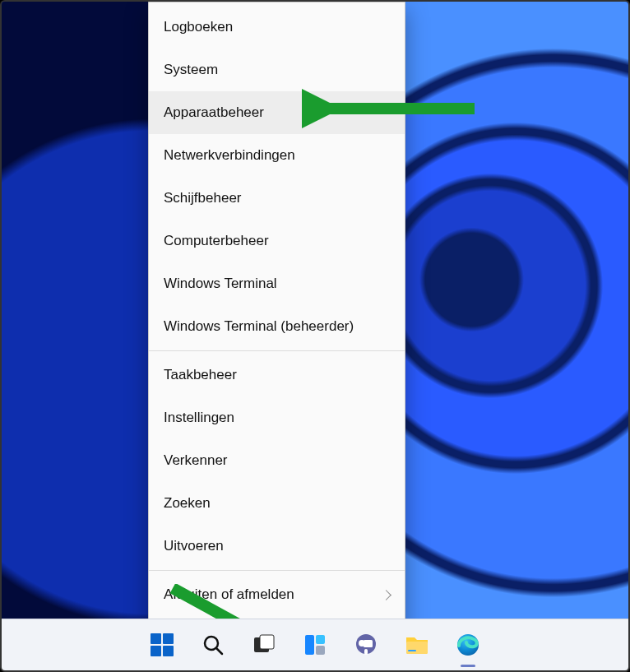 Image resolution: width=630 pixels, height=672 pixels. I want to click on menu-item-systeem: Systeem, so click(276, 70).